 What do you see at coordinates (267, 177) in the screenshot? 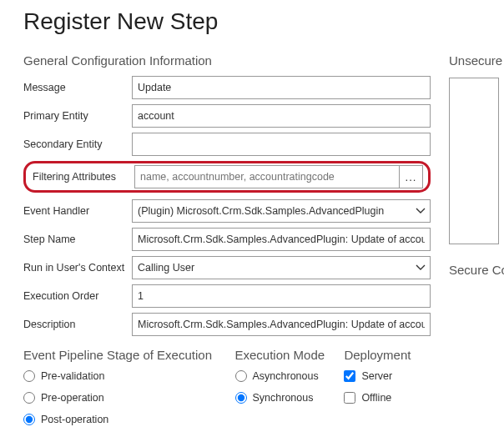
I see `filtering-attributes-input` at bounding box center [267, 177].